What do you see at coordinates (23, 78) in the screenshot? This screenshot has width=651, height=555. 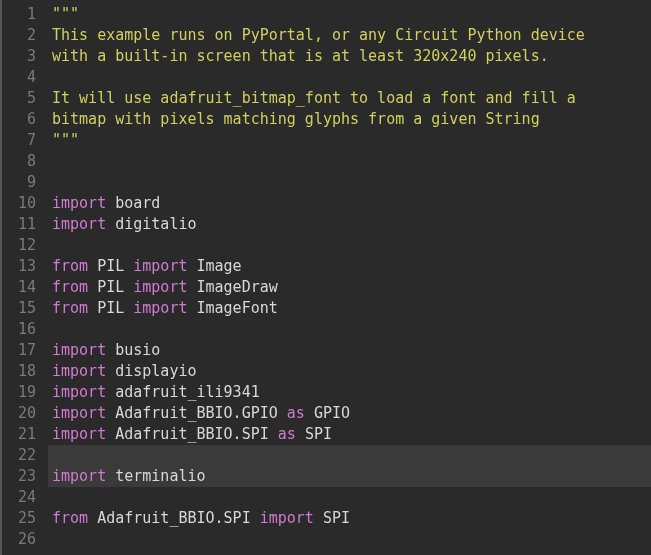 I see `line-number: 4` at bounding box center [23, 78].